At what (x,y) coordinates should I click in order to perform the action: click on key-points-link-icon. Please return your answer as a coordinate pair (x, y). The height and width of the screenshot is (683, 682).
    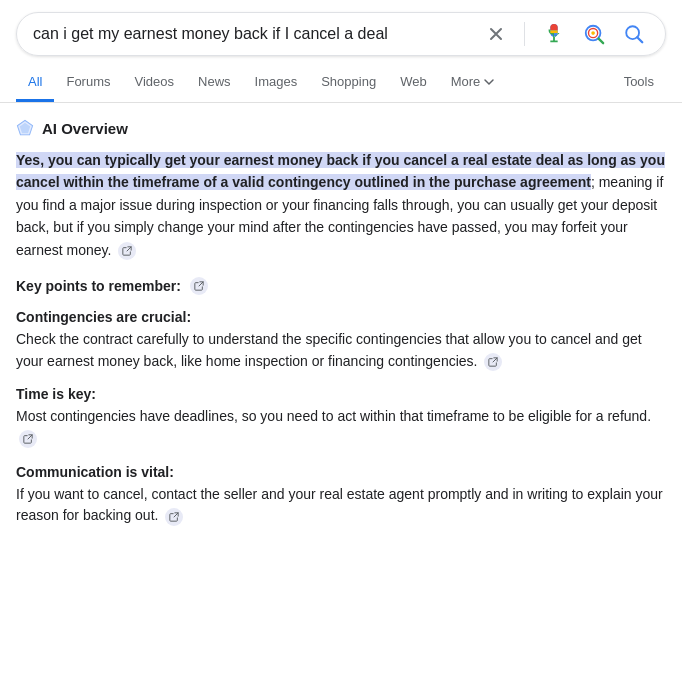
    Looking at the image, I should click on (199, 286).